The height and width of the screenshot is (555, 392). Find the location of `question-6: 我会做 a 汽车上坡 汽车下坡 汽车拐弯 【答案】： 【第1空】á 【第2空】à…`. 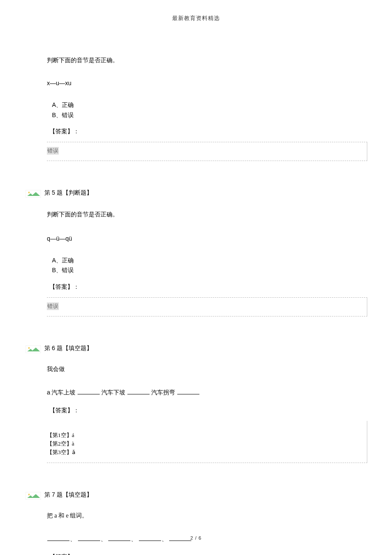

question-6: 我会做 a 汽车上坡 汽车下坡 汽车拐弯 【答案】： 【第1空】á 【第2空】à… is located at coordinates (207, 414).